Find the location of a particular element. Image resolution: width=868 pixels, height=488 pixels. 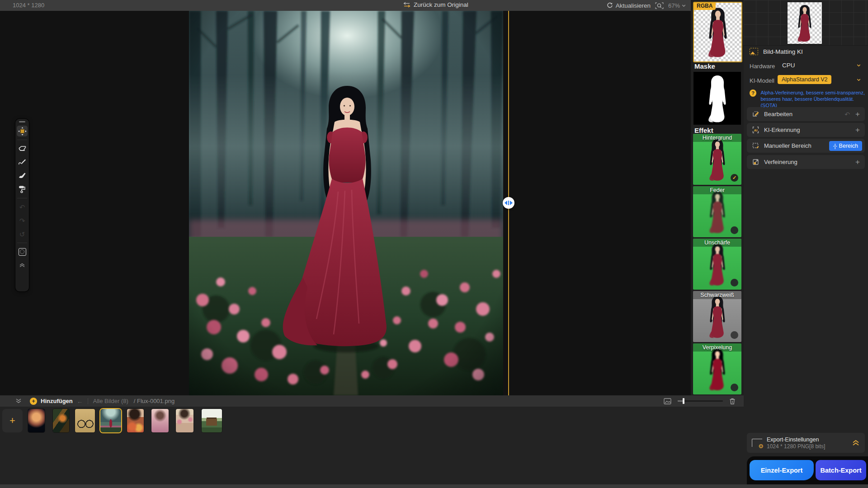

single-export-button: Einzel-Export is located at coordinates (782, 470).